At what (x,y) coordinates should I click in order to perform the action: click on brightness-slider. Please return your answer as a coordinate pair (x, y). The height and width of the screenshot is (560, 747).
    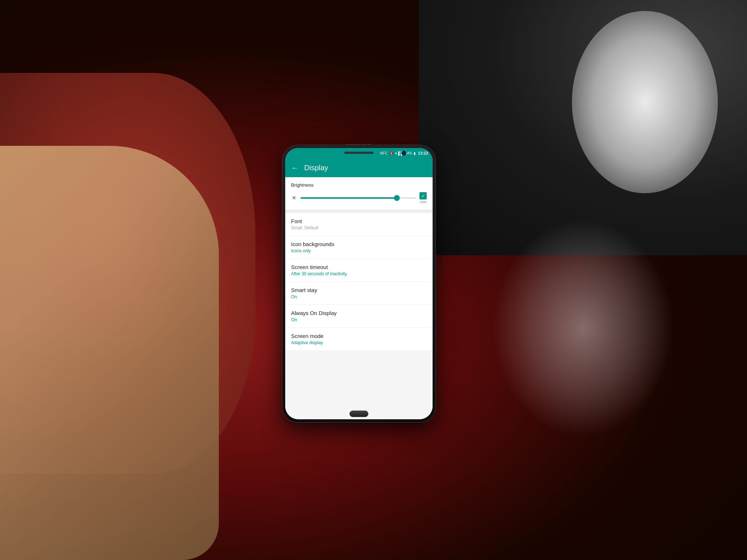
    Looking at the image, I should click on (358, 198).